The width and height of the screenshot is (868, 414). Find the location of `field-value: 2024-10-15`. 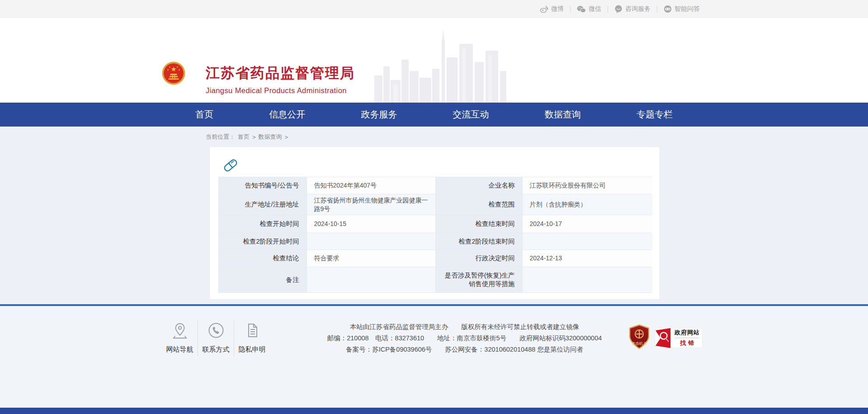

field-value: 2024-10-15 is located at coordinates (371, 224).